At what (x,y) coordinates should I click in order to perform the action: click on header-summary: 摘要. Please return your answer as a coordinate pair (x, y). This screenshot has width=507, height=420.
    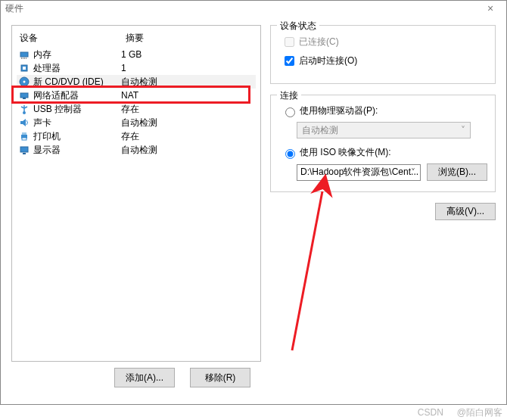
    Looking at the image, I should click on (189, 38).